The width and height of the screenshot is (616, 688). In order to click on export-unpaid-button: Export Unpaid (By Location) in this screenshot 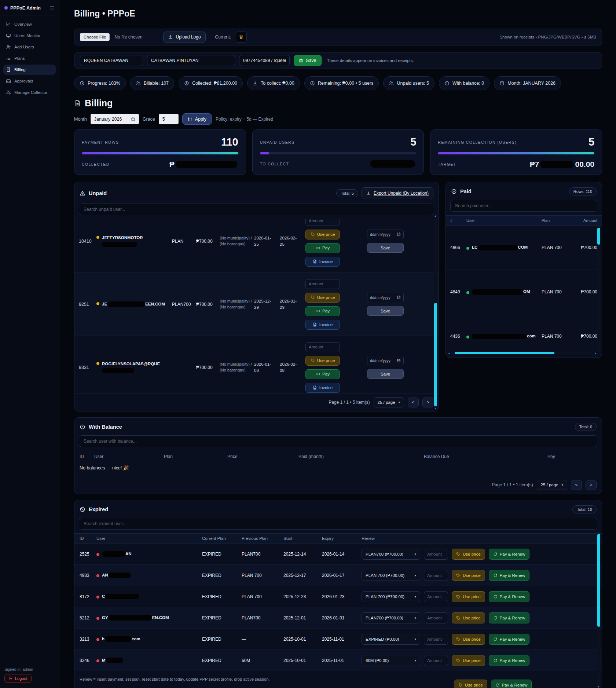, I will do `click(397, 193)`.